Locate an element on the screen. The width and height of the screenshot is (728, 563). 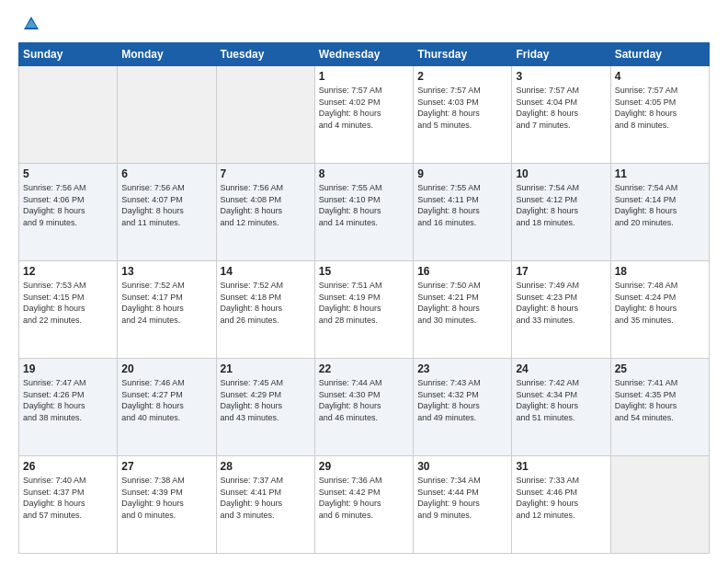
calendar-cell: 28Sunrise: 7:37 AMSunset: 4:41 PMDayligh… is located at coordinates (265, 505).